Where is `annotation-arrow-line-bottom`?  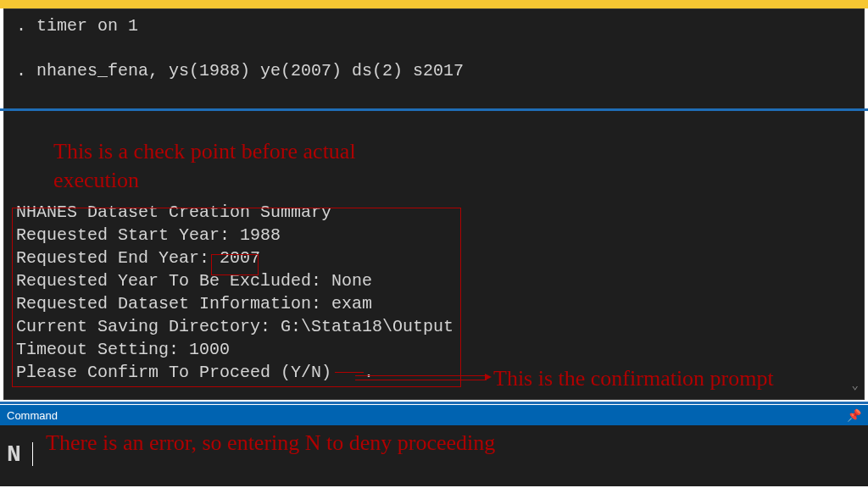 annotation-arrow-line-bottom is located at coordinates (420, 380).